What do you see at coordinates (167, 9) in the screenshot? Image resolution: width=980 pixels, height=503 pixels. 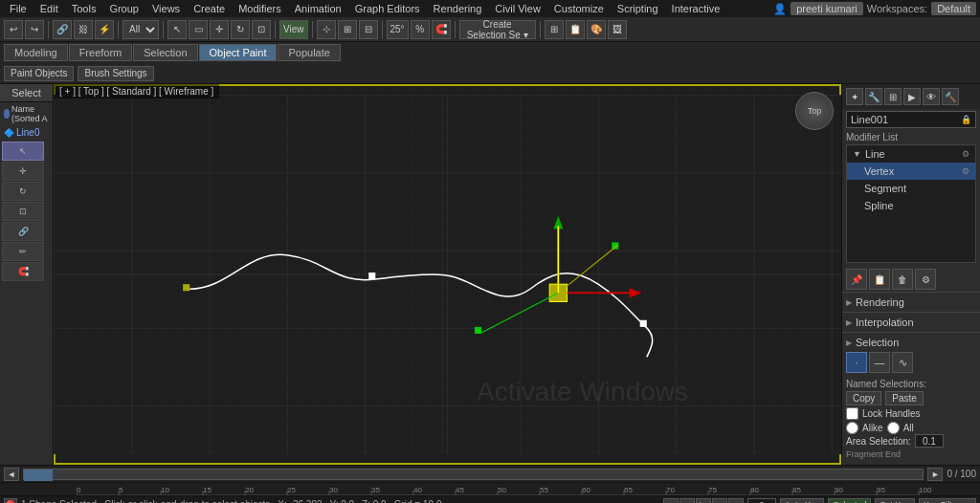 I see `menu-views: Views` at bounding box center [167, 9].